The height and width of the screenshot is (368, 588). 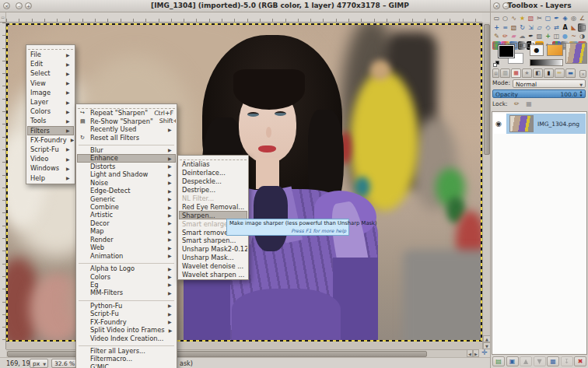 I want to click on align-tool: ≡, so click(x=506, y=28).